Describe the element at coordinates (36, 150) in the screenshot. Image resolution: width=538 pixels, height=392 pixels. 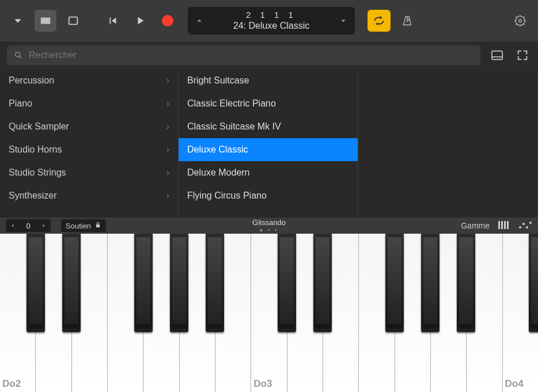
I see `category-label: Studio Horns` at that location.